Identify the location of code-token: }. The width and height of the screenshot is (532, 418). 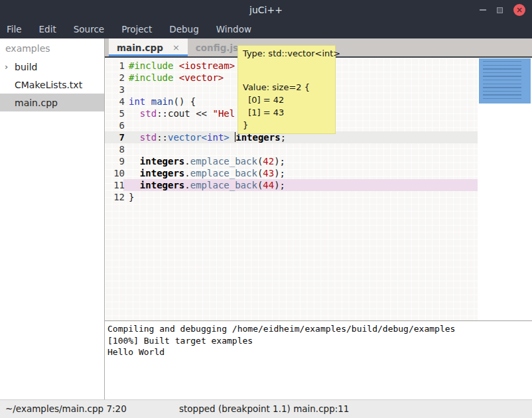
(131, 197).